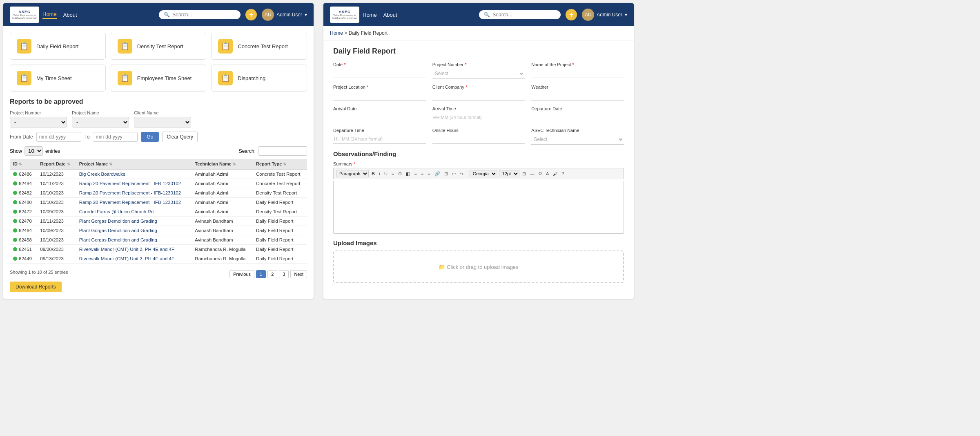 The width and height of the screenshot is (980, 436). I want to click on card-employees-timesheet: 📋 Employees Time Sheet, so click(158, 78).